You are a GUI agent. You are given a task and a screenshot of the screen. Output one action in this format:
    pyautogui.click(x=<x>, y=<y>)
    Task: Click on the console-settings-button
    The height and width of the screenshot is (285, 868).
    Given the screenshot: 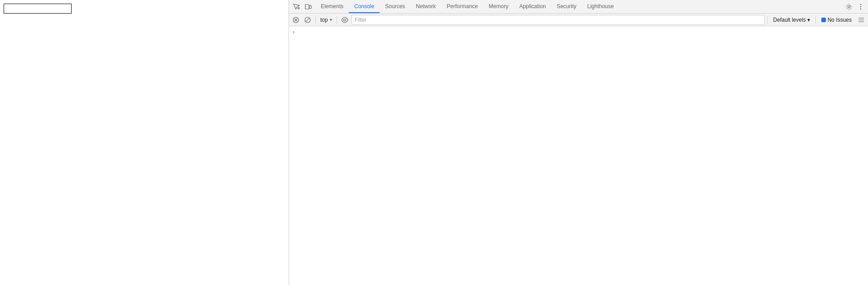 What is the action you would take?
    pyautogui.click(x=861, y=20)
    